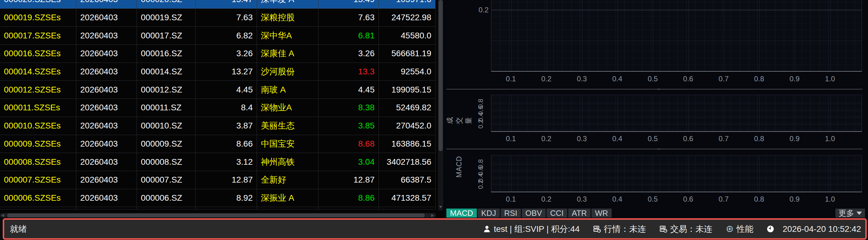 The image size is (868, 240). Describe the element at coordinates (617, 199) in the screenshot. I see `x-tick-label: 0.4` at that location.